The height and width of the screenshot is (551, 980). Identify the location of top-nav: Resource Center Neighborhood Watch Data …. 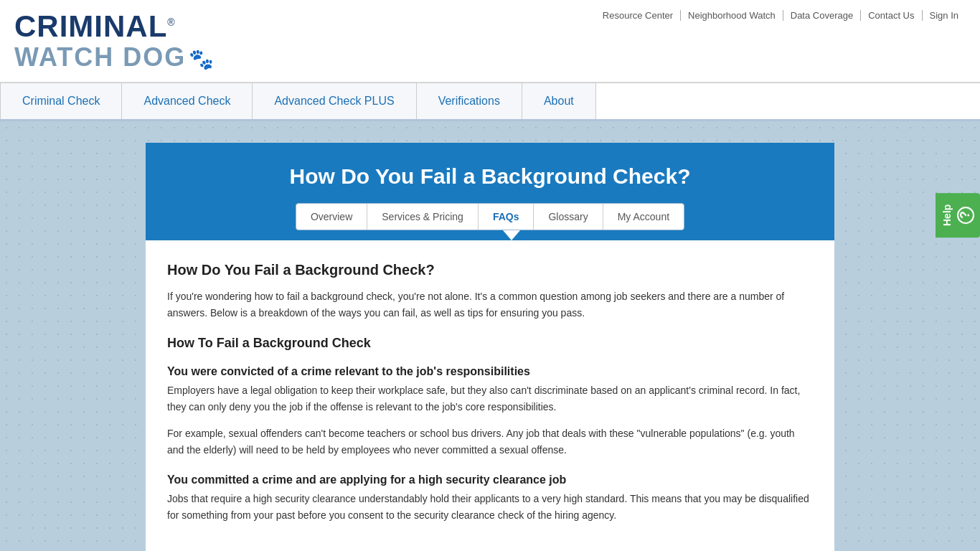
(781, 10).